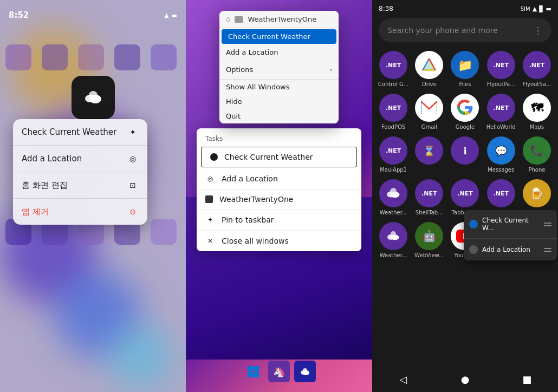 The width and height of the screenshot is (558, 392). I want to click on android-app-timer: ⌛, so click(429, 155).